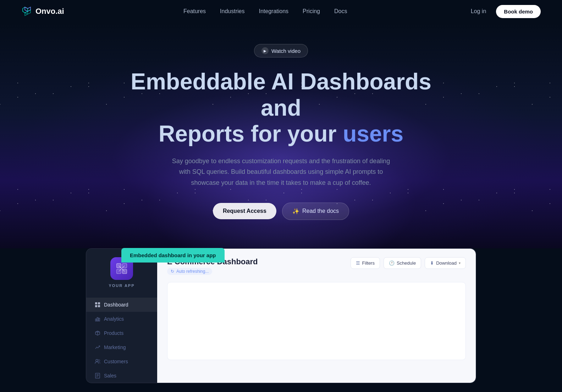  Describe the element at coordinates (98, 319) in the screenshot. I see `bar-chart-icon` at that location.